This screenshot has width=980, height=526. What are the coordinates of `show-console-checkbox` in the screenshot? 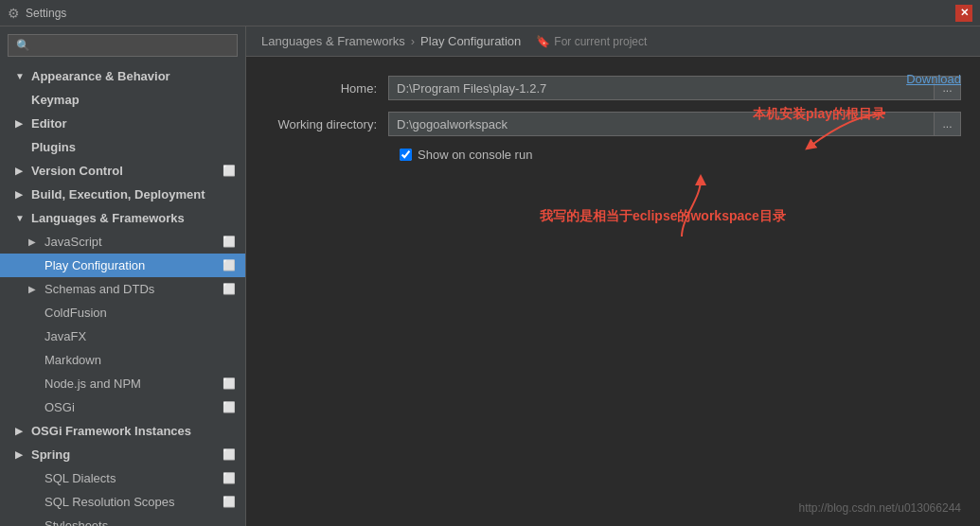 It's located at (405, 155).